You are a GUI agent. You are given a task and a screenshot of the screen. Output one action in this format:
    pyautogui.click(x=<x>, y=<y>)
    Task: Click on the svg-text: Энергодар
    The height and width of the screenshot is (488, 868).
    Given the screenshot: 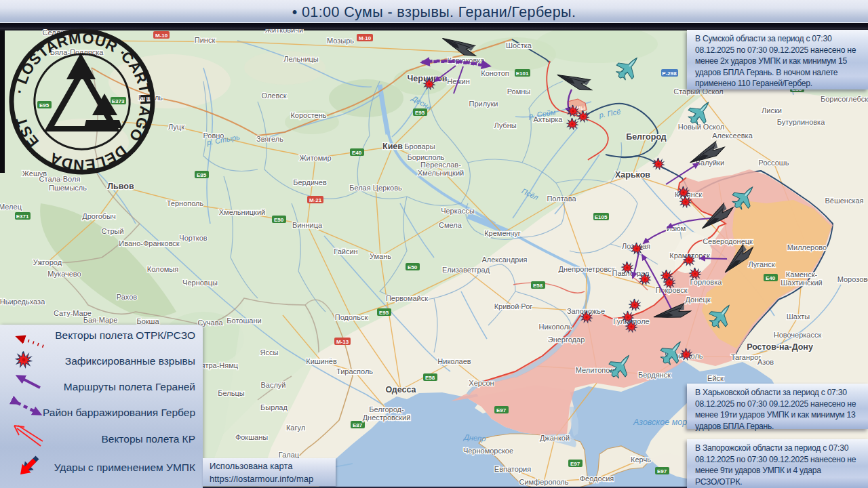 What is the action you would take?
    pyautogui.click(x=567, y=340)
    